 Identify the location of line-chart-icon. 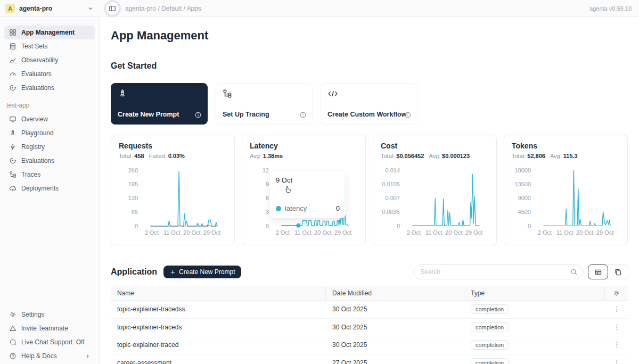
(13, 61).